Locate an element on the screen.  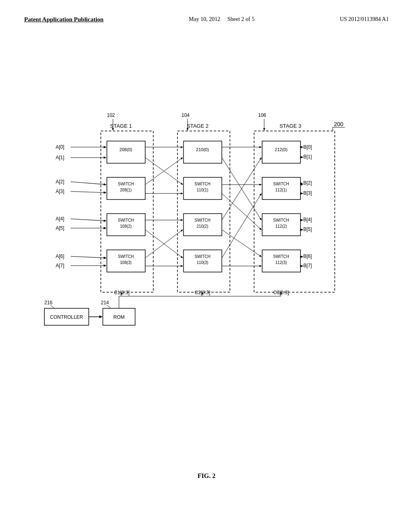
input-a4: A[4] is located at coordinates (60, 219).